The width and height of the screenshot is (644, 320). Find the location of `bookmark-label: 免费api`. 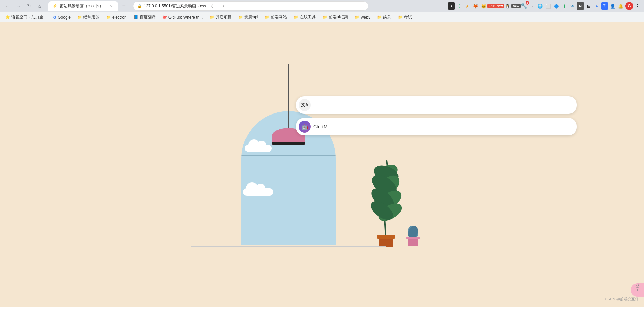

bookmark-label: 免费api is located at coordinates (251, 17).